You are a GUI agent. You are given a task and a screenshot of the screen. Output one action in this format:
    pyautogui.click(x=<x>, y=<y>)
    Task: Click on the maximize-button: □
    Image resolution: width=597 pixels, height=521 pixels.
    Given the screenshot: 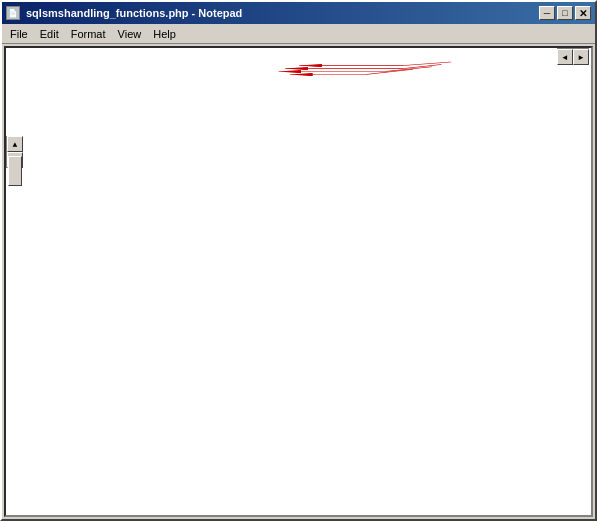 What is the action you would take?
    pyautogui.click(x=565, y=13)
    